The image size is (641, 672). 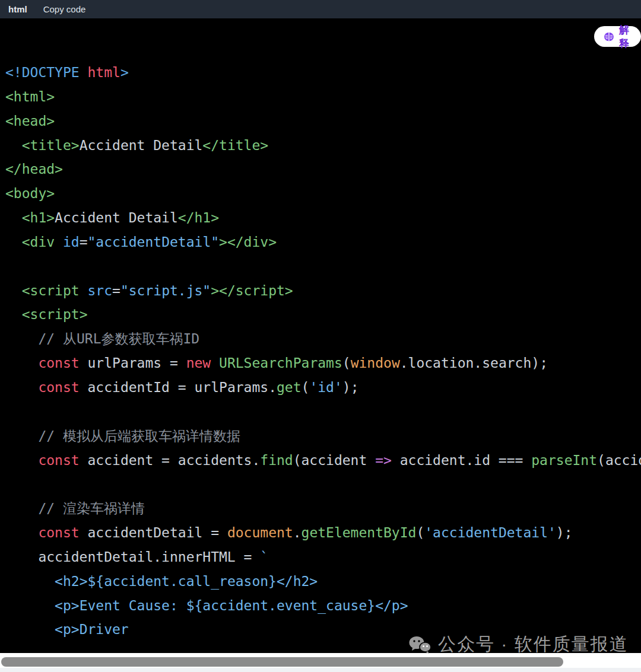 I want to click on code-line: // 模拟从后端获取车祸详情数据, so click(x=323, y=437).